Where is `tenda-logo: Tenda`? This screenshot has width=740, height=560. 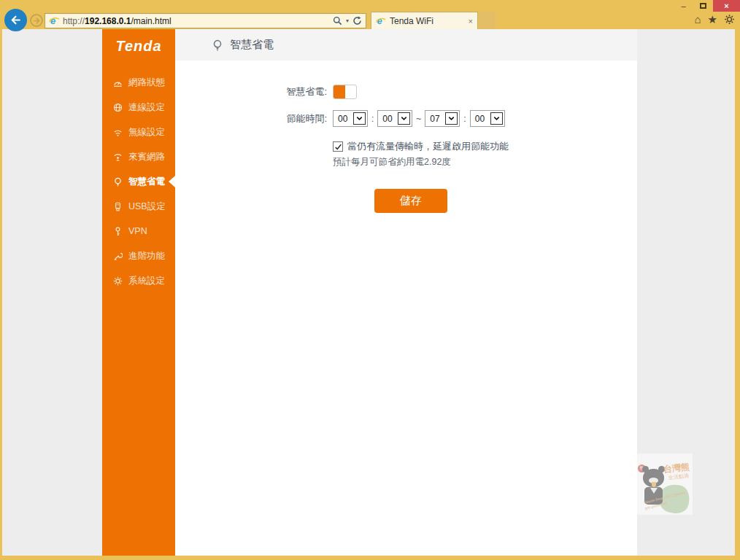
tenda-logo: Tenda is located at coordinates (139, 47).